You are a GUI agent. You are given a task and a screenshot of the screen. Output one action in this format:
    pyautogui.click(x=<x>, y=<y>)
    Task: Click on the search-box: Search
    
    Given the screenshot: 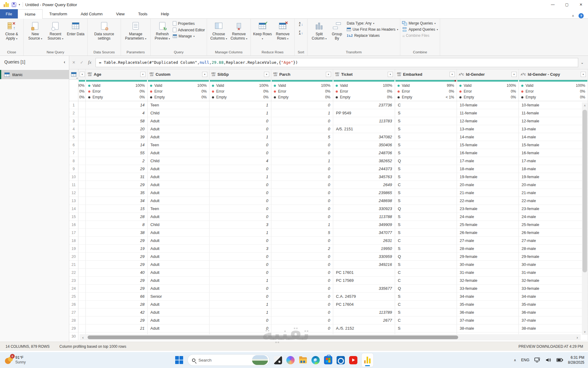 What is the action you would take?
    pyautogui.click(x=228, y=360)
    